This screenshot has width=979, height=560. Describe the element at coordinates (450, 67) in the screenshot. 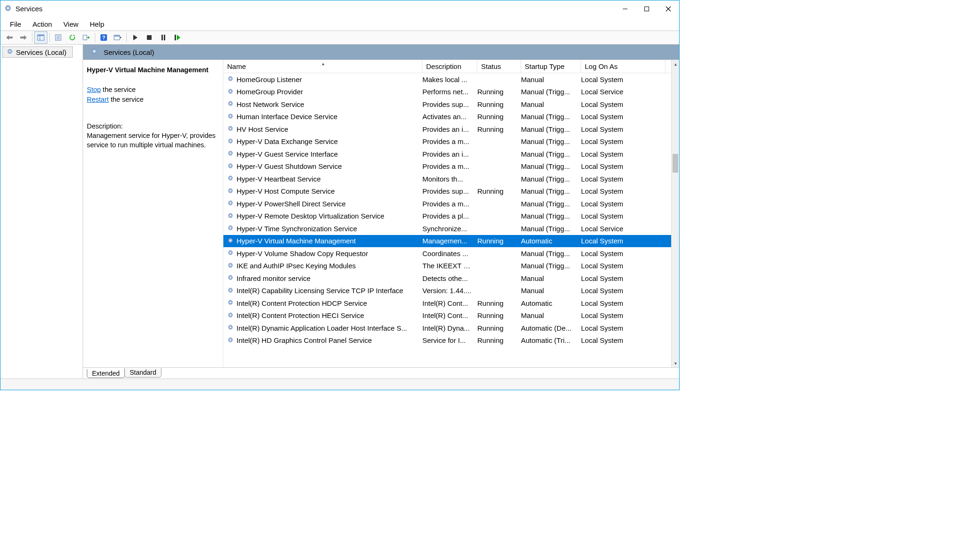

I see `column-header-description: Description` at that location.